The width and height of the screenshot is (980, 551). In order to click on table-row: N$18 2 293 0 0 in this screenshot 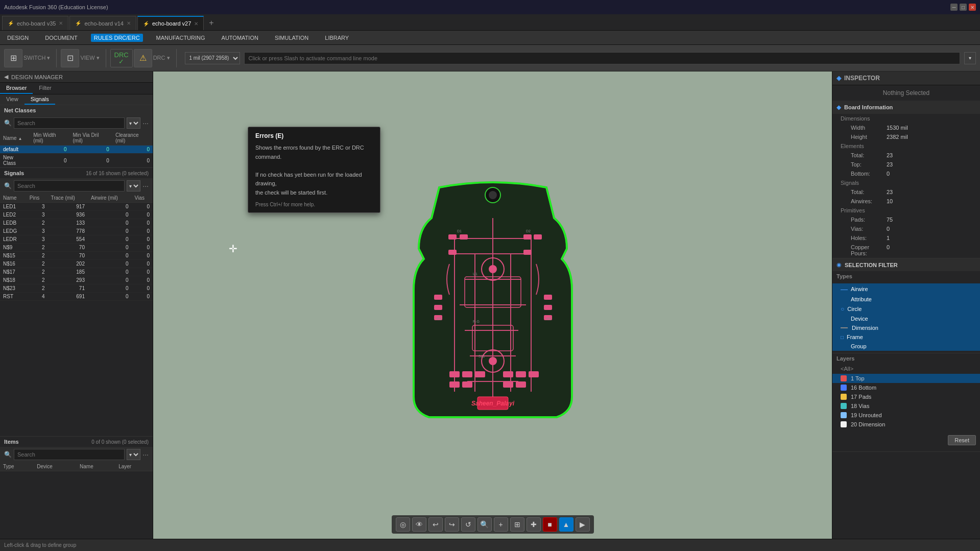, I will do `click(77, 280)`.